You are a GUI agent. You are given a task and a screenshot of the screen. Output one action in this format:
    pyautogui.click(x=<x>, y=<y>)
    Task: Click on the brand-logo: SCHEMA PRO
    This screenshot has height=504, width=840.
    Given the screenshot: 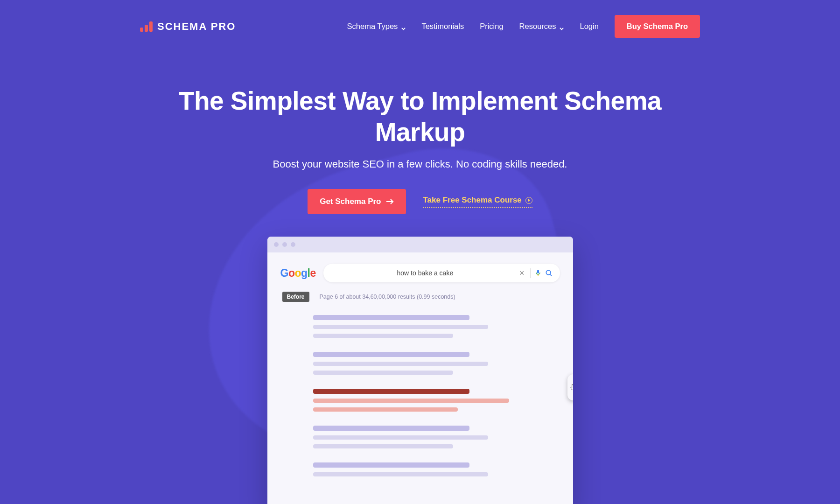 What is the action you would take?
    pyautogui.click(x=188, y=27)
    